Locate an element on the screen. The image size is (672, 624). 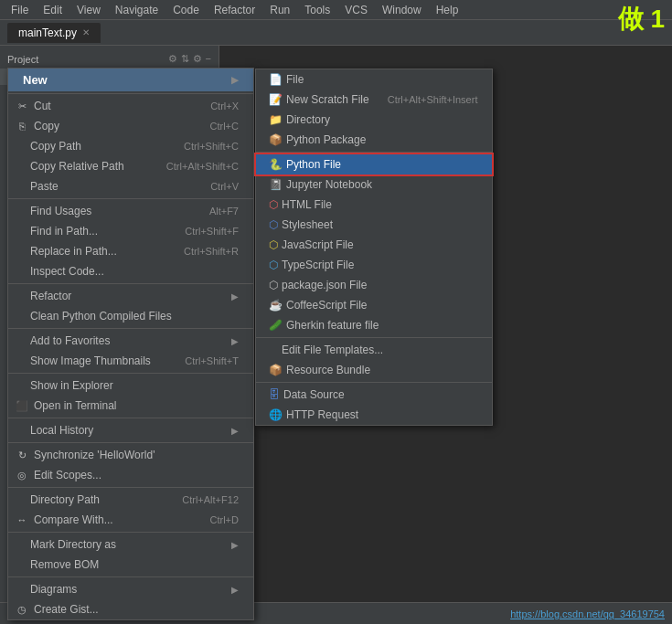
scratch-shortcut: Ctrl+Alt+Shift+Insert is located at coordinates (433, 100).